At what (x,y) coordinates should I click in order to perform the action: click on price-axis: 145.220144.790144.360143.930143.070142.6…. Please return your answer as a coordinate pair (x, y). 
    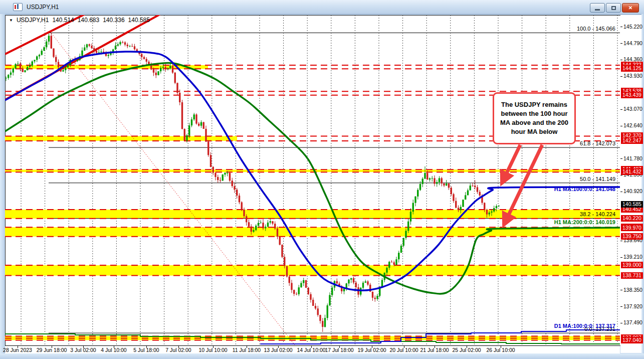
    Looking at the image, I should click on (631, 184).